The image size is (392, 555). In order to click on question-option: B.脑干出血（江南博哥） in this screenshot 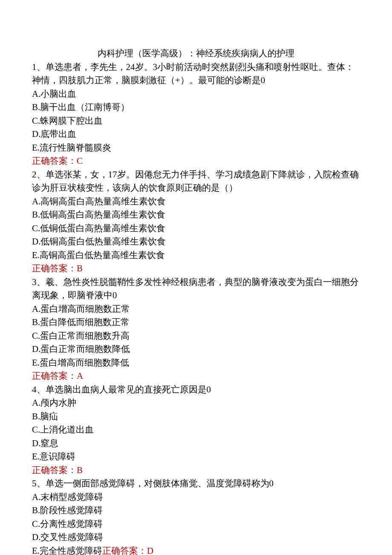, I will do `click(196, 108)`.